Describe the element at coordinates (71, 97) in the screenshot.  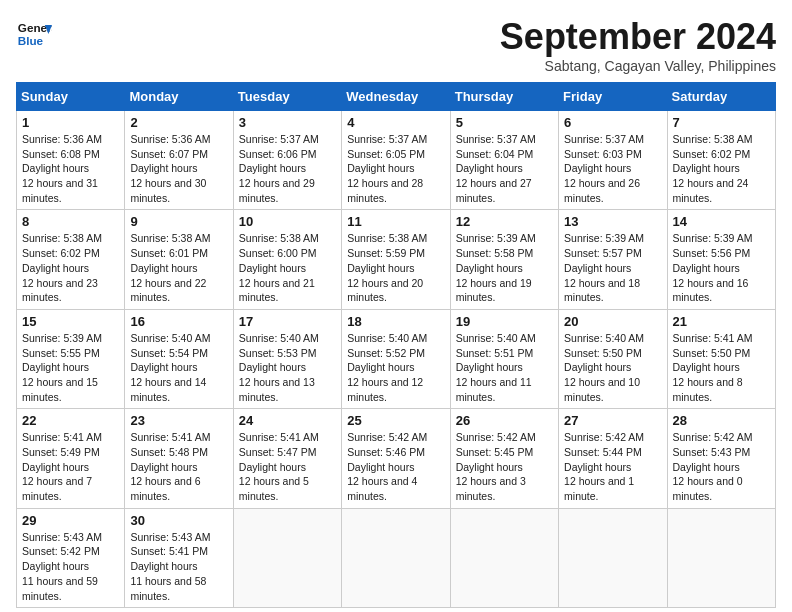
I see `column-header-sunday: Sunday` at that location.